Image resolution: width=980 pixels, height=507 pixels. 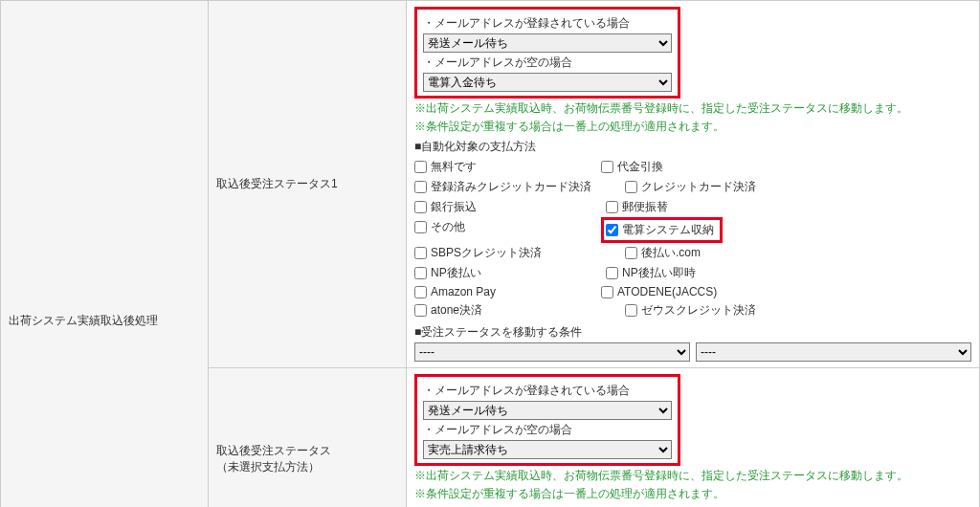 What do you see at coordinates (520, 253) in the screenshot?
I see `pm-sbps: SBPSクレジット決済` at bounding box center [520, 253].